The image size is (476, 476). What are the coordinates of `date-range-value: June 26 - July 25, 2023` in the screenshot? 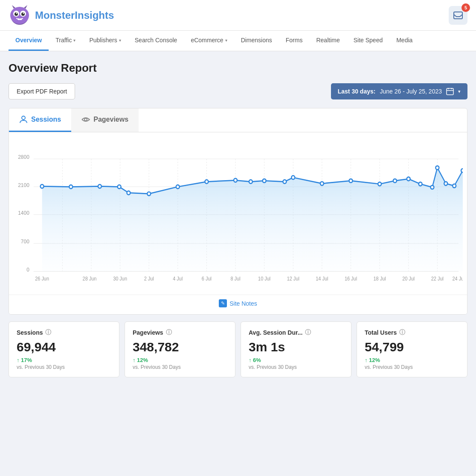 It's located at (411, 91).